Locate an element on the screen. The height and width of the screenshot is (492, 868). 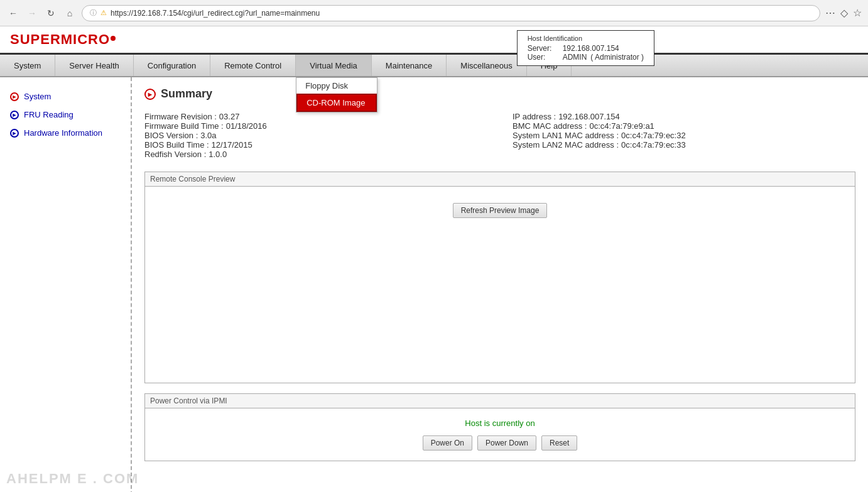
reload-button: ↻ is located at coordinates (51, 13).